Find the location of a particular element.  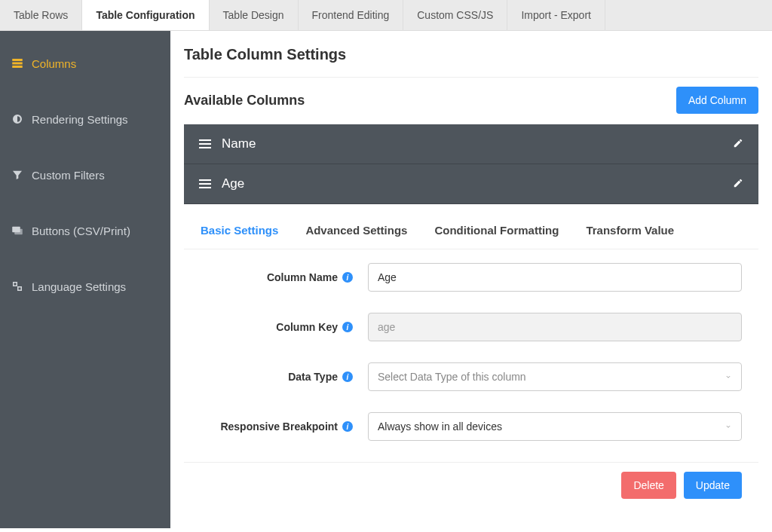

sidebar-item-buttons: Buttons (CSV/Print) is located at coordinates (85, 231).